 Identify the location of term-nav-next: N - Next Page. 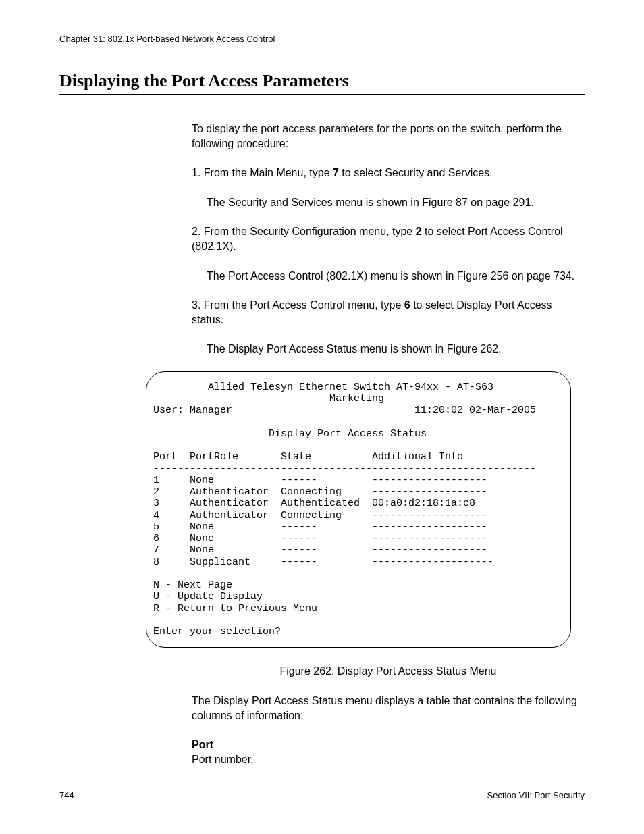
(193, 585).